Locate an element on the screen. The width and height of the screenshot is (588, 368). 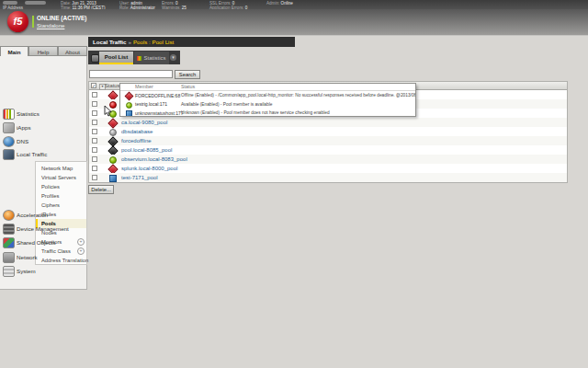
status-unknown-icon is located at coordinates (113, 178).